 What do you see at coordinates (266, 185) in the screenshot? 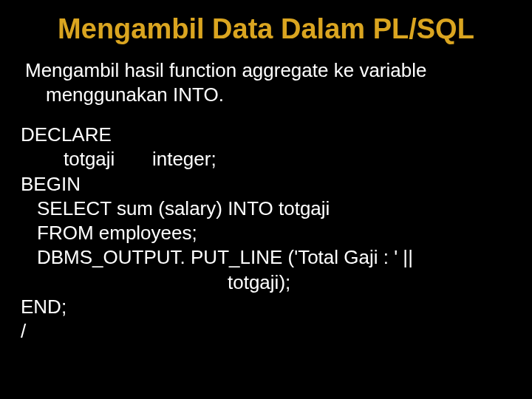
I see `code-line: BEGIN` at bounding box center [266, 185].